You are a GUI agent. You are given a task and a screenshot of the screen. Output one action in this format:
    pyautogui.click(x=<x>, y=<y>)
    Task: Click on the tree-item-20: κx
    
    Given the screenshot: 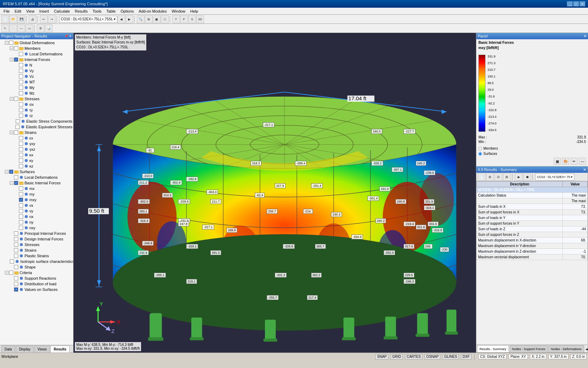 What is the action you would take?
    pyautogui.click(x=36, y=155)
    